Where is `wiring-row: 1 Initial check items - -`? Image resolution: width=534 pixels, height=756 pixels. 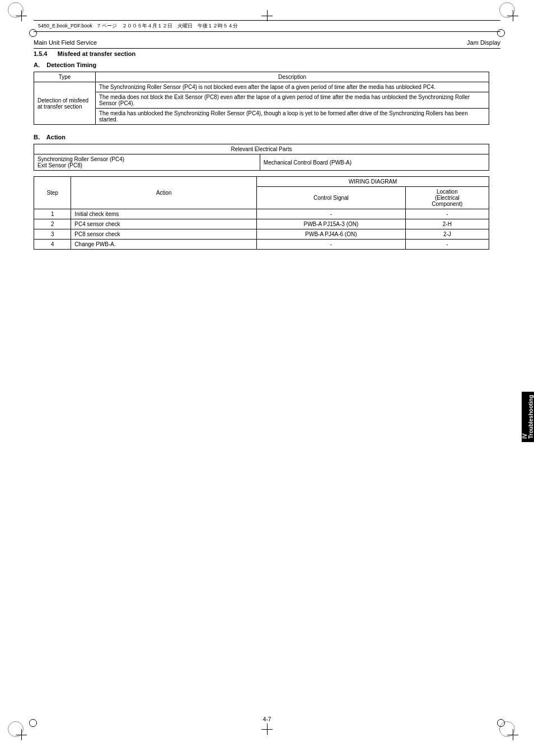 wiring-row: 1 Initial check items - - is located at coordinates (262, 214).